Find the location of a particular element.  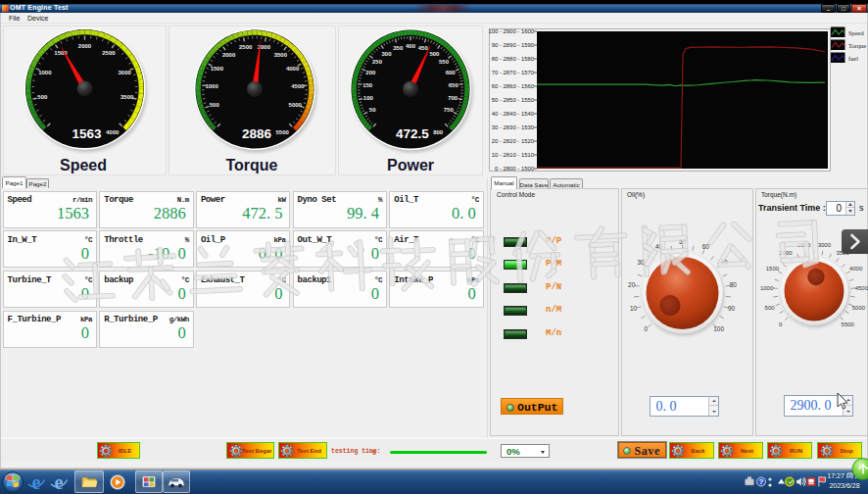

svg-text: 0 - 2800 - 1500 is located at coordinates (515, 169).